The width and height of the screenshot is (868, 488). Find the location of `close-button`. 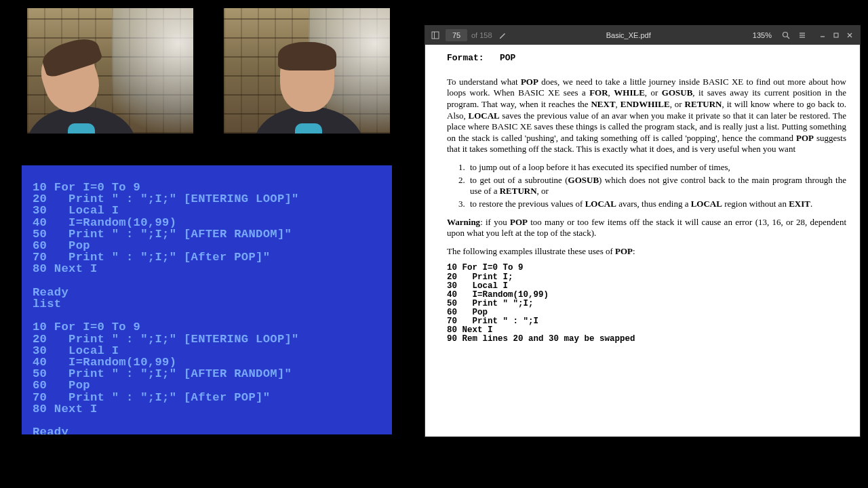

close-button is located at coordinates (850, 35).